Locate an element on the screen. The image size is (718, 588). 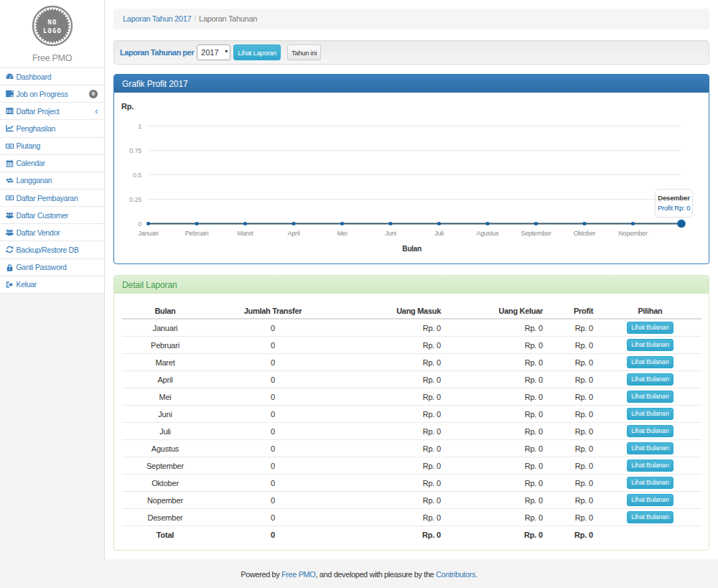
sidebar-item-backup-restore-db: Backup/Restore DB is located at coordinates (52, 250).